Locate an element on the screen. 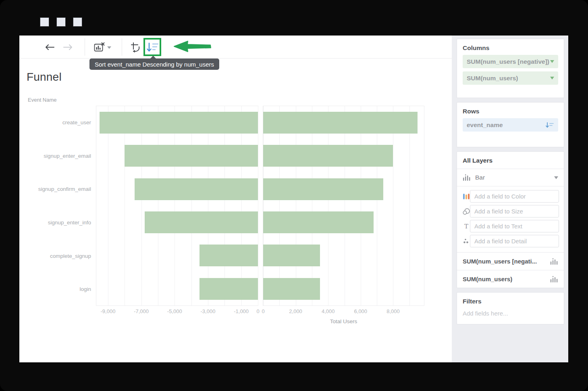 The width and height of the screenshot is (588, 391). panel-gap is located at coordinates (260, 206).